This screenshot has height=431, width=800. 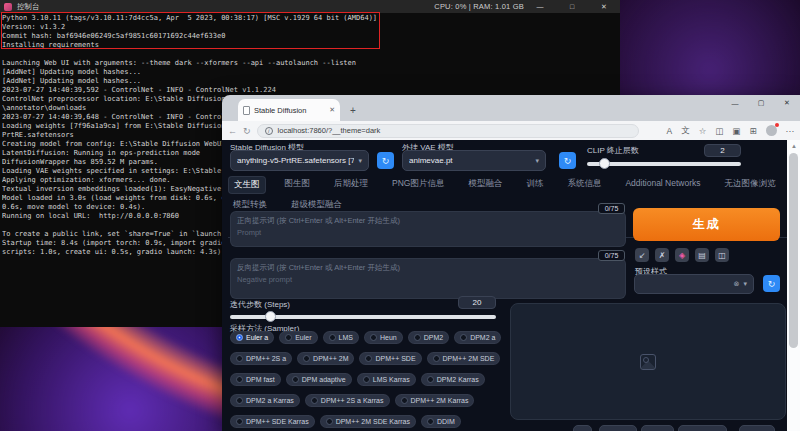 What do you see at coordinates (534, 185) in the screenshot?
I see `webui-tab: 训练` at bounding box center [534, 185].